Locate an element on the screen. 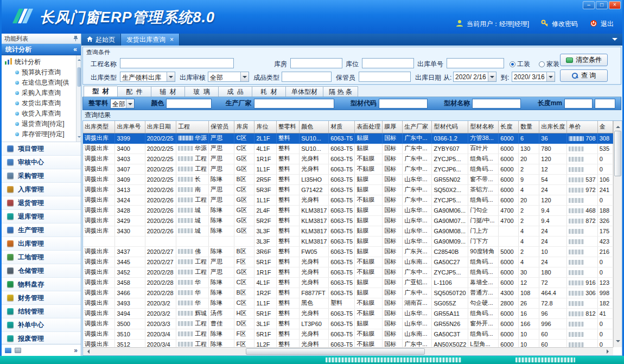 This screenshot has height=364, width=624. order-no-input is located at coordinates (475, 63).